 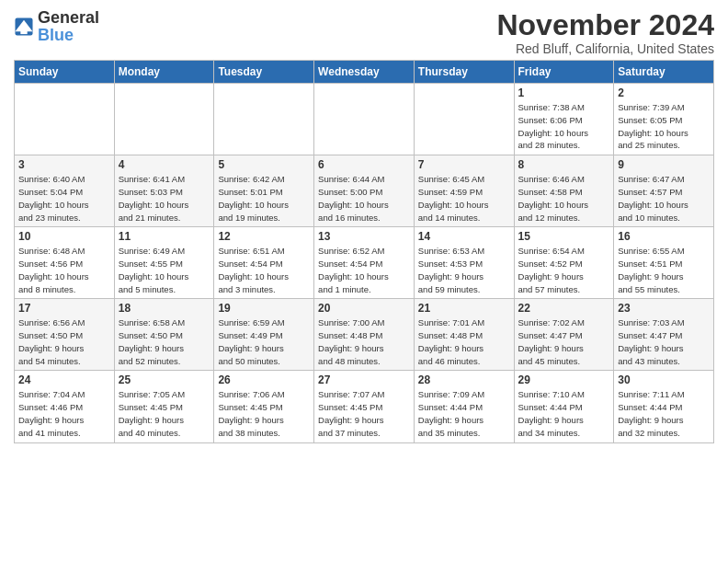 What do you see at coordinates (265, 407) in the screenshot?
I see `calendar-cell: 26Sunrise: 7:06 AMSunset: 4:45 PMDayligh…` at bounding box center [265, 407].